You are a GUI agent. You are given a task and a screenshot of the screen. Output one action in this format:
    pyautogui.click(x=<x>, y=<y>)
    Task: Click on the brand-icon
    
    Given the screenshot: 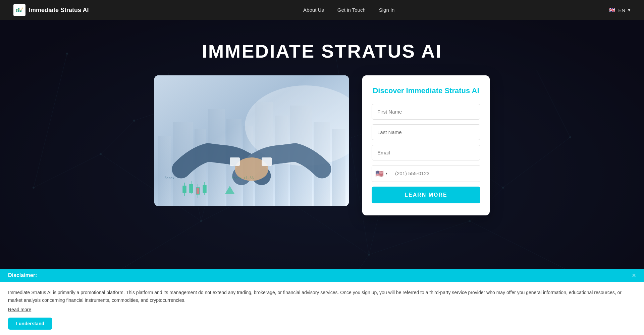 What is the action you would take?
    pyautogui.click(x=19, y=10)
    